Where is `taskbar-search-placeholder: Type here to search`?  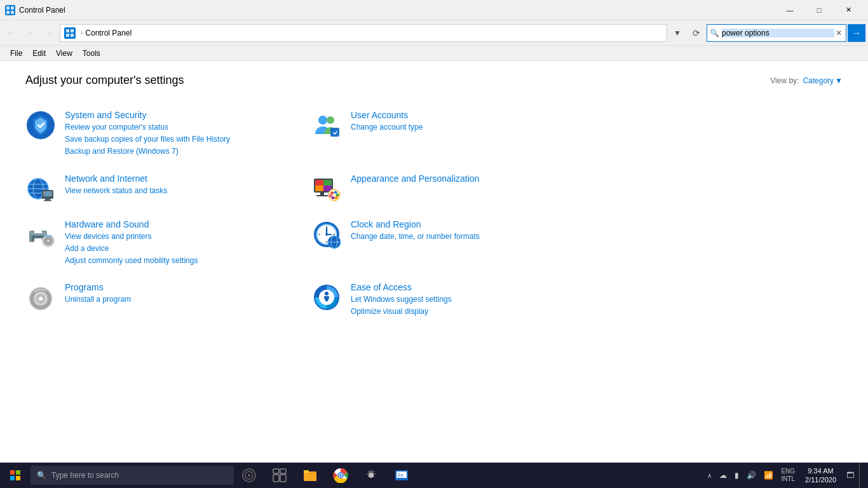
taskbar-search-placeholder: Type here to search is located at coordinates (85, 475).